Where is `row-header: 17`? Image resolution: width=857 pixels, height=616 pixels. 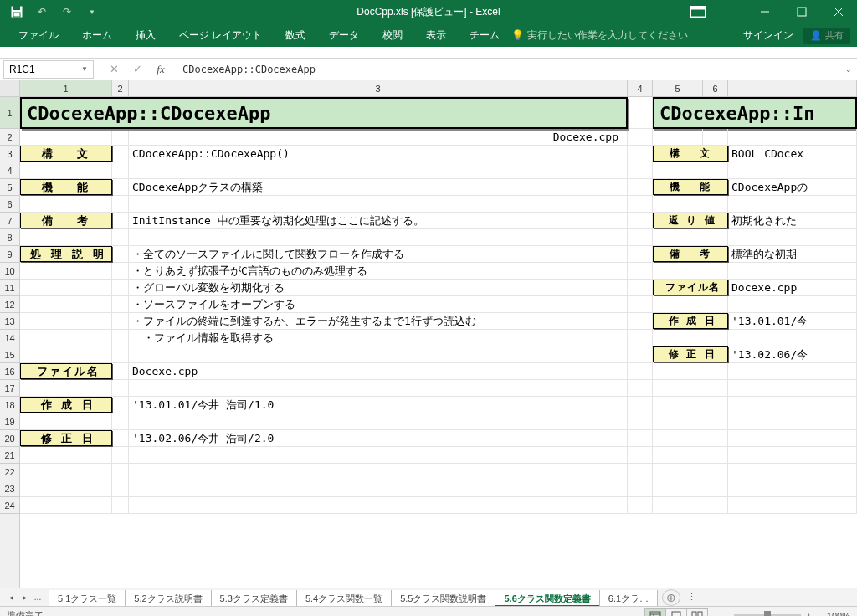 row-header: 17 is located at coordinates (10, 388).